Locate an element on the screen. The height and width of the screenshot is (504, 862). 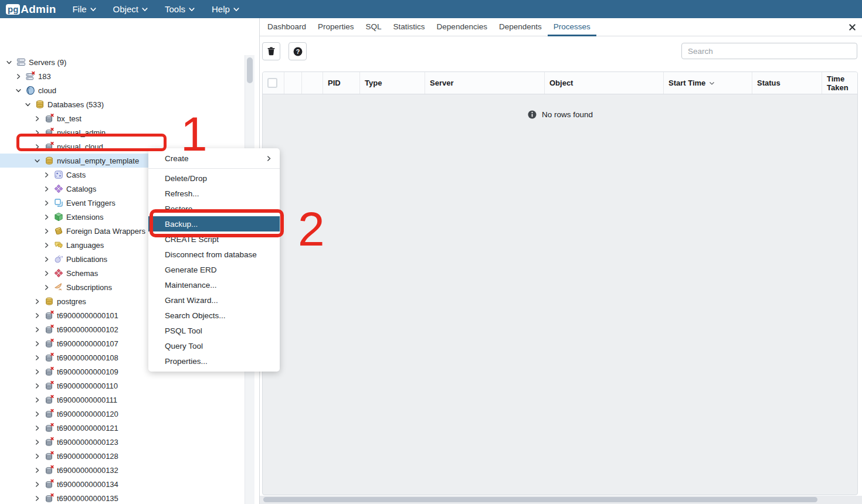
tree-item-t69000000000111: t69000000000111 is located at coordinates (122, 400).